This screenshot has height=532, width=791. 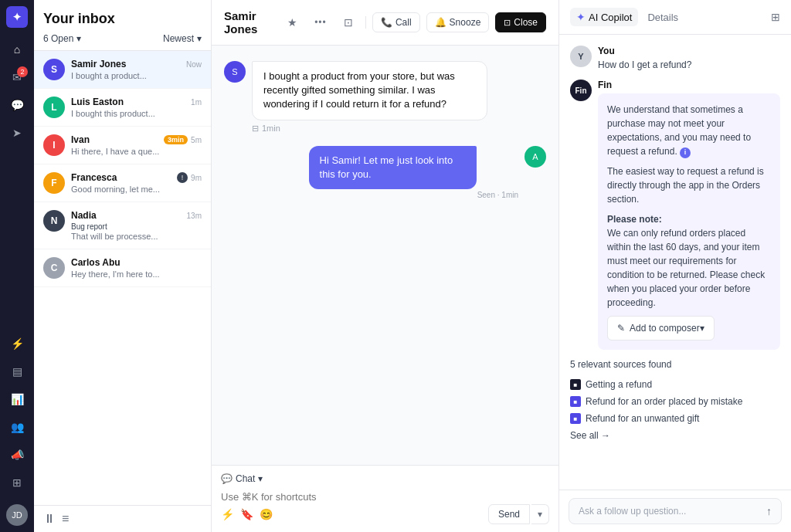 What do you see at coordinates (458, 22) in the screenshot?
I see `snooze-button: 🔔 Snooze` at bounding box center [458, 22].